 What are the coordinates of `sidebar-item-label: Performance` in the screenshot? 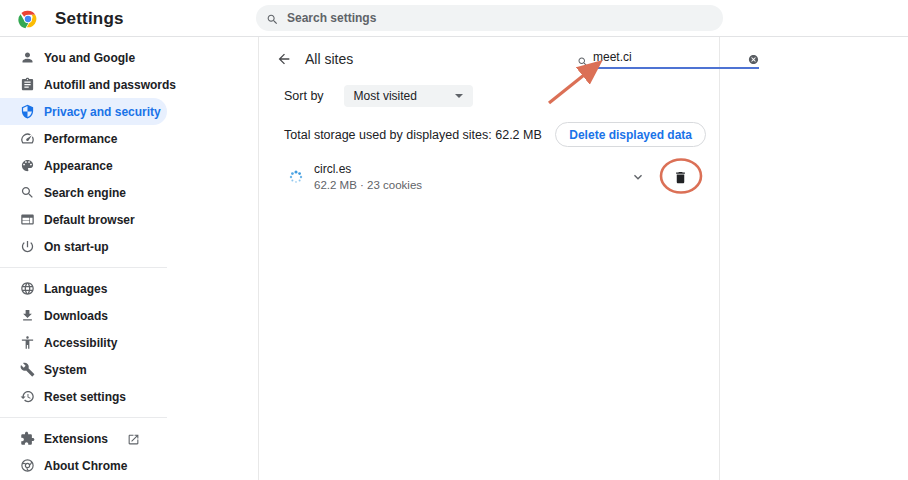 It's located at (80, 139).